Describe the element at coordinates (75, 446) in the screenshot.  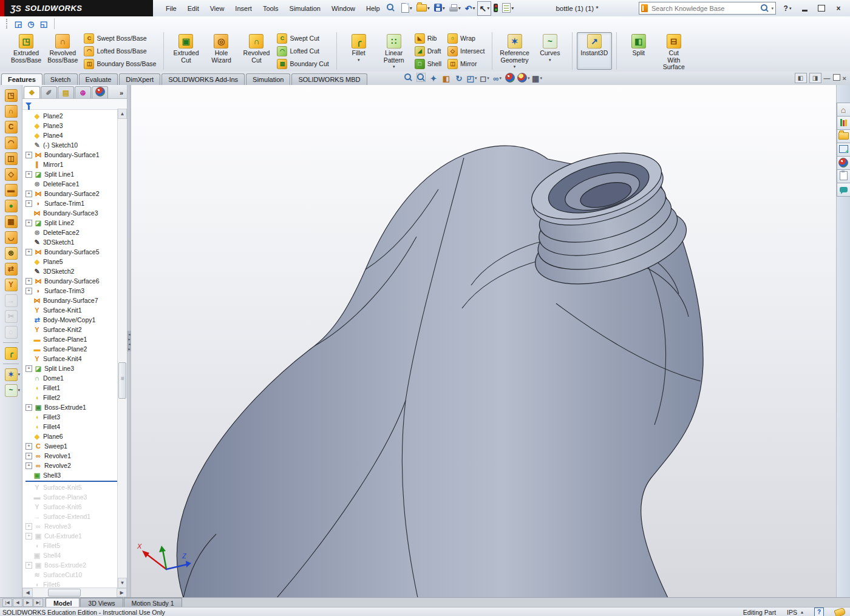
I see `tree-item: +CSweep1` at that location.